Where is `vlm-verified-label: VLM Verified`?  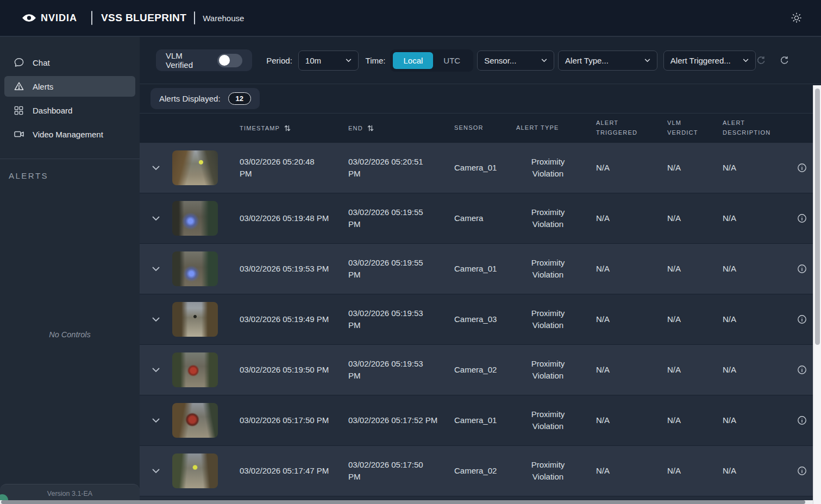 vlm-verified-label: VLM Verified is located at coordinates (188, 60).